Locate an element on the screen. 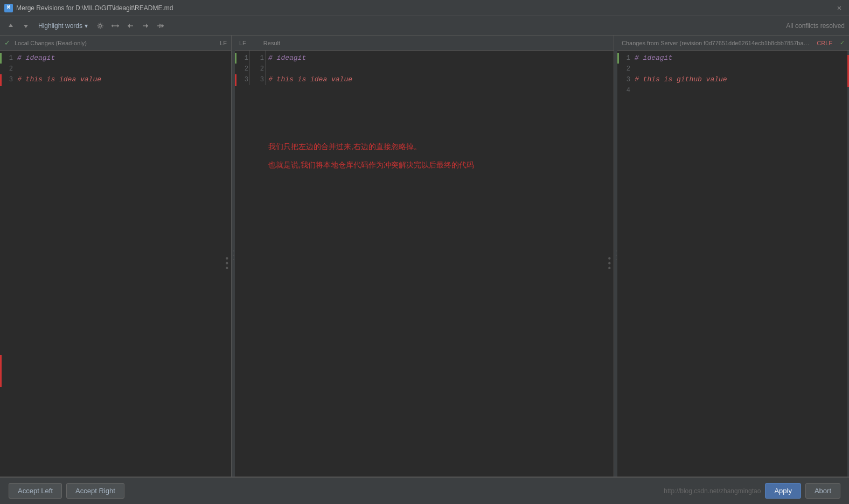 The image size is (849, 504). watermark-text: http://blog.csdn.net/zhangmingtao is located at coordinates (712, 491).